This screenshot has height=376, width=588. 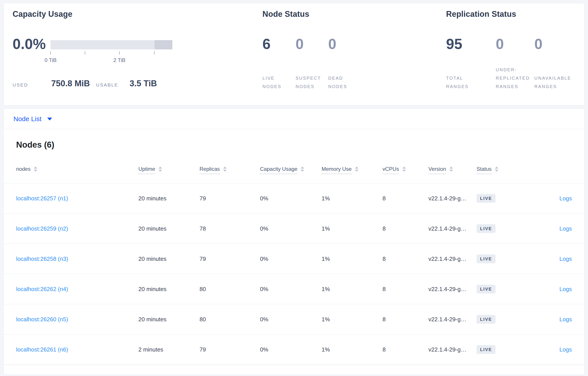 What do you see at coordinates (487, 170) in the screenshot?
I see `column-header-status: Status` at bounding box center [487, 170].